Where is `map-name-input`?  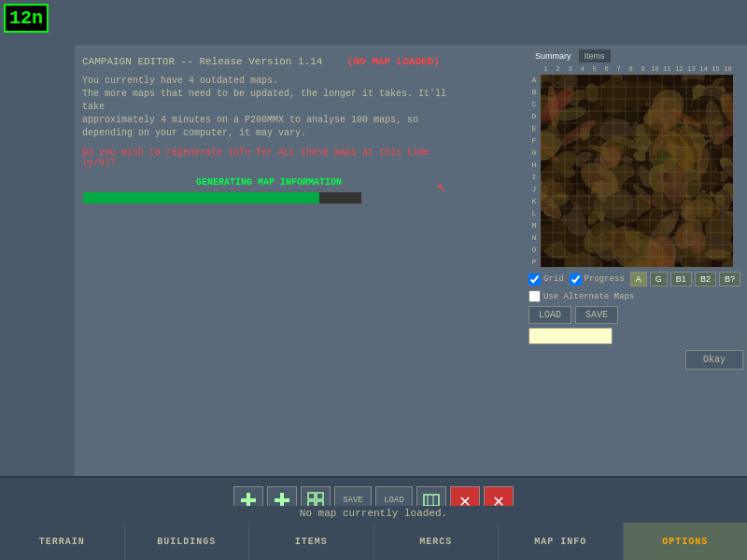 map-name-input is located at coordinates (571, 336).